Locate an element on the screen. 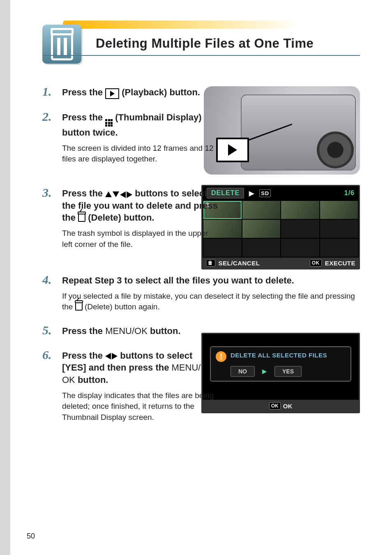 The height and width of the screenshot is (555, 392). step-2-body: The screen is divided into 12 frames and… is located at coordinates (140, 154).